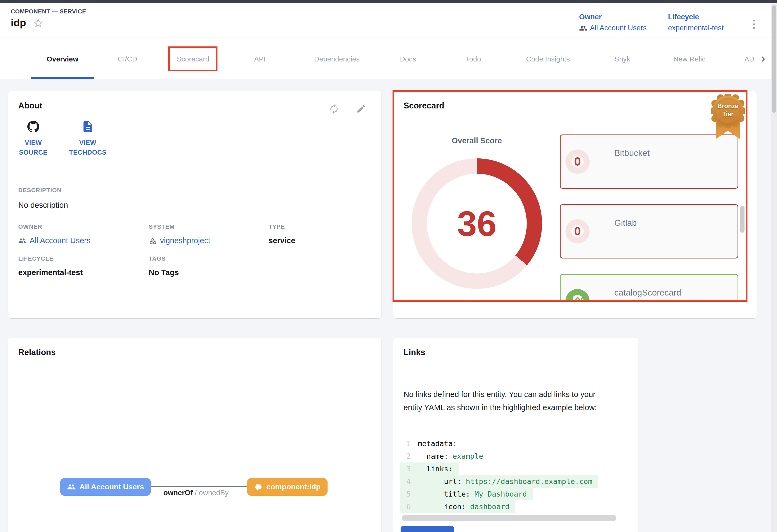 This screenshot has width=777, height=532. I want to click on tab-todo: Todo, so click(473, 59).